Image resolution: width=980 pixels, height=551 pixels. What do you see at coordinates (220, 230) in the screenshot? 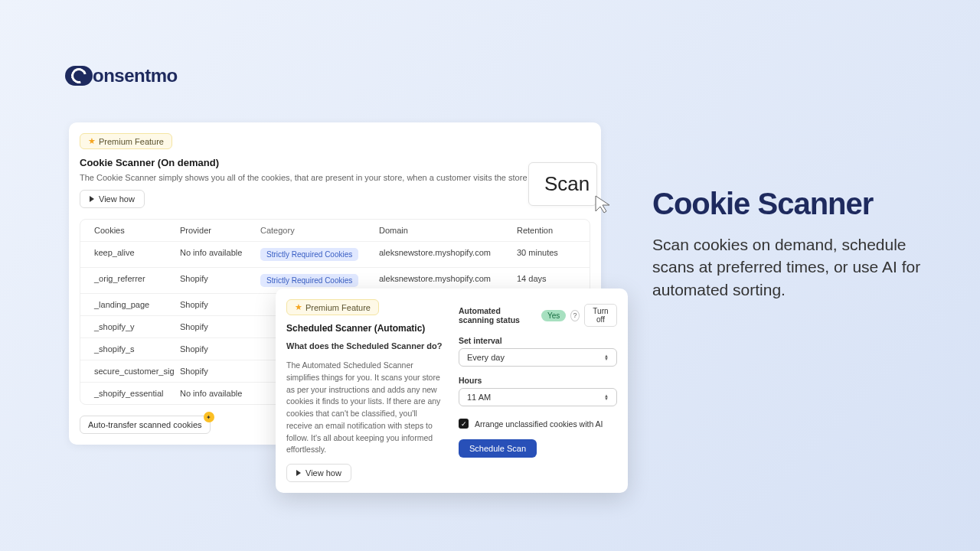
I see `header-provider: Provider` at bounding box center [220, 230].